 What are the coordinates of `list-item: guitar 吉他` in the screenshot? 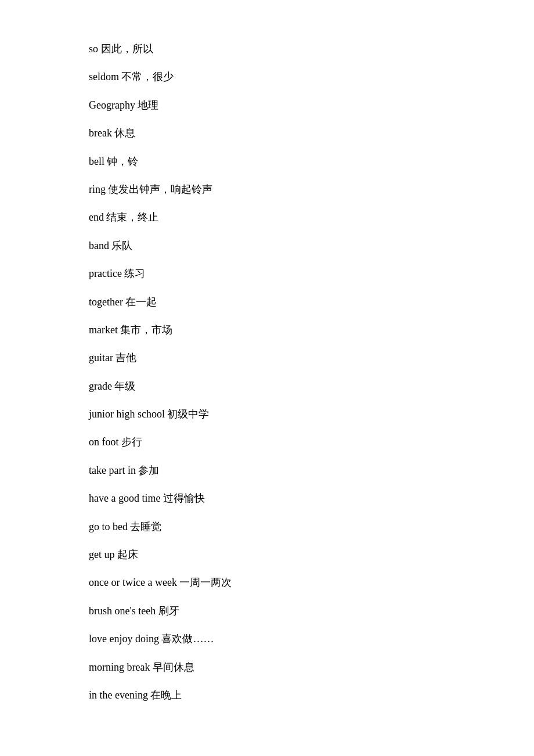 It's located at (267, 358).